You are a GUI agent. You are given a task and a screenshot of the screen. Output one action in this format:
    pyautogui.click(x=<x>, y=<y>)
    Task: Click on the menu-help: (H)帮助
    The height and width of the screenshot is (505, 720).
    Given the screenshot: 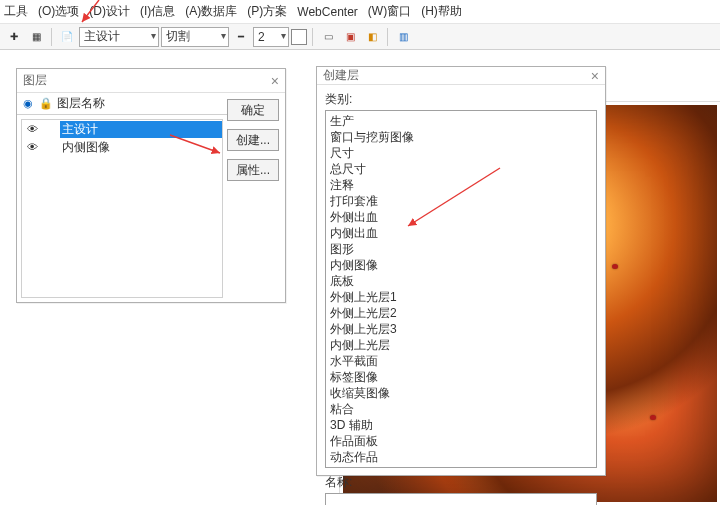 What is the action you would take?
    pyautogui.click(x=442, y=12)
    